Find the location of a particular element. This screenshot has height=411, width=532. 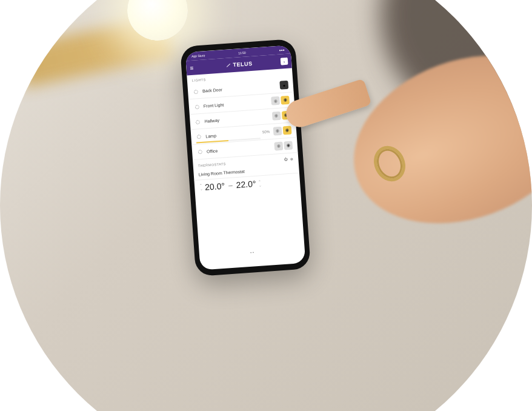

forward-button: › is located at coordinates (285, 62).